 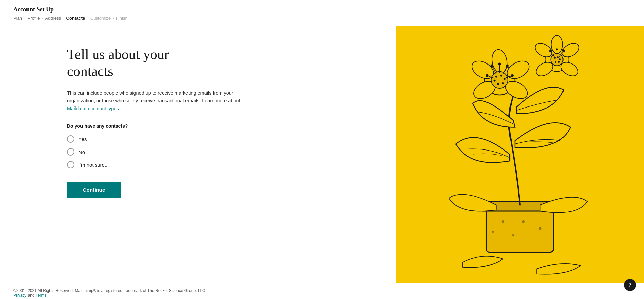 I want to click on description-text-after: ., so click(x=120, y=109).